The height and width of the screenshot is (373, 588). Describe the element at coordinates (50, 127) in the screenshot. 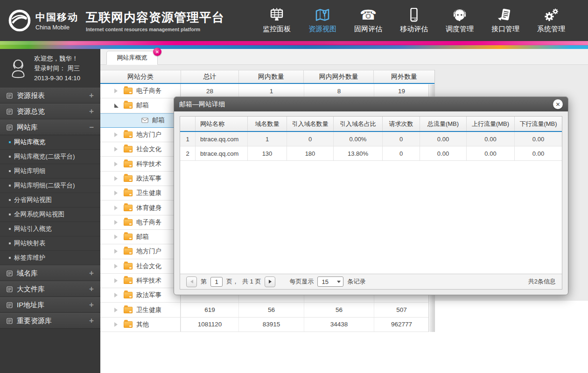

I see `sidebar-group: 网站库 –` at that location.